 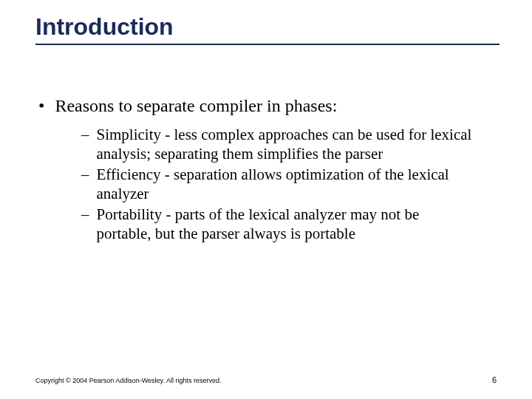 What do you see at coordinates (278, 224) in the screenshot?
I see `list-item: – Portability - parts of the lexical ana…` at bounding box center [278, 224].